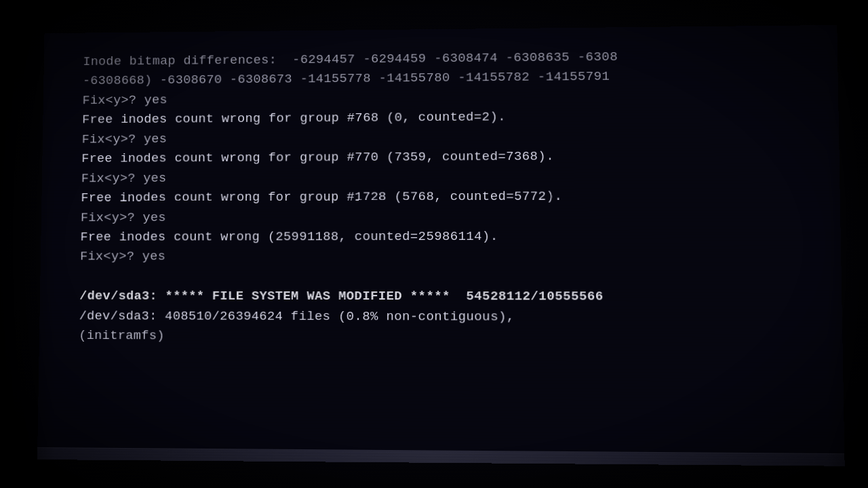  I want to click on terminal-line-free3: Free inodes count wrong for group #1728 …, so click(446, 197).